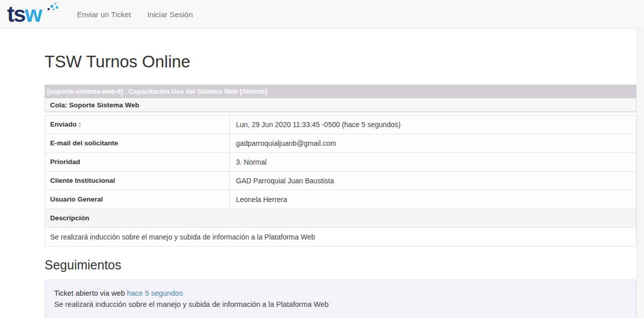 The width and height of the screenshot is (644, 318). What do you see at coordinates (138, 180) in the screenshot?
I see `field-label-cliente: Cliente Institucional` at bounding box center [138, 180].